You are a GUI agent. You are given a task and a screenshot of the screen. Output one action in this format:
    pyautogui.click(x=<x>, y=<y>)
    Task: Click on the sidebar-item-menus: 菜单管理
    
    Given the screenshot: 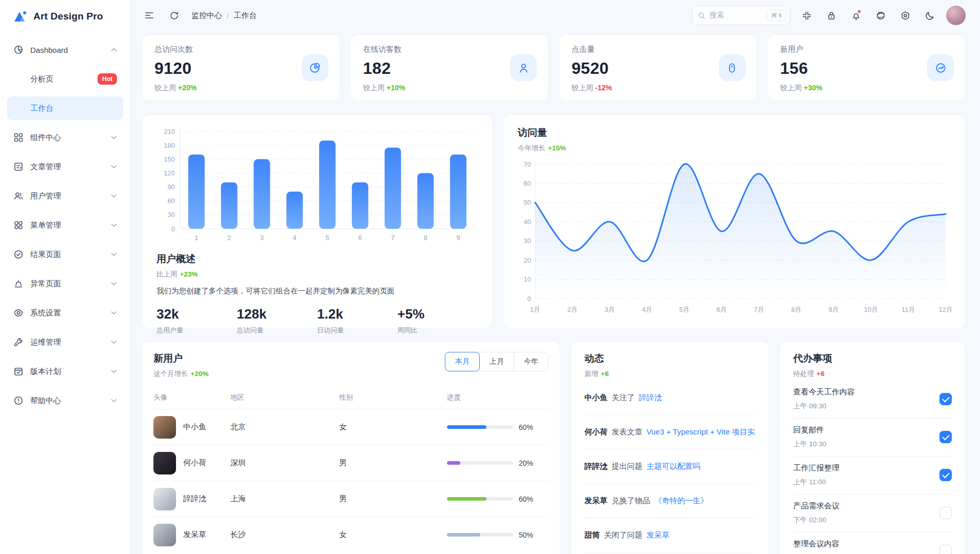 What is the action you would take?
    pyautogui.click(x=65, y=225)
    